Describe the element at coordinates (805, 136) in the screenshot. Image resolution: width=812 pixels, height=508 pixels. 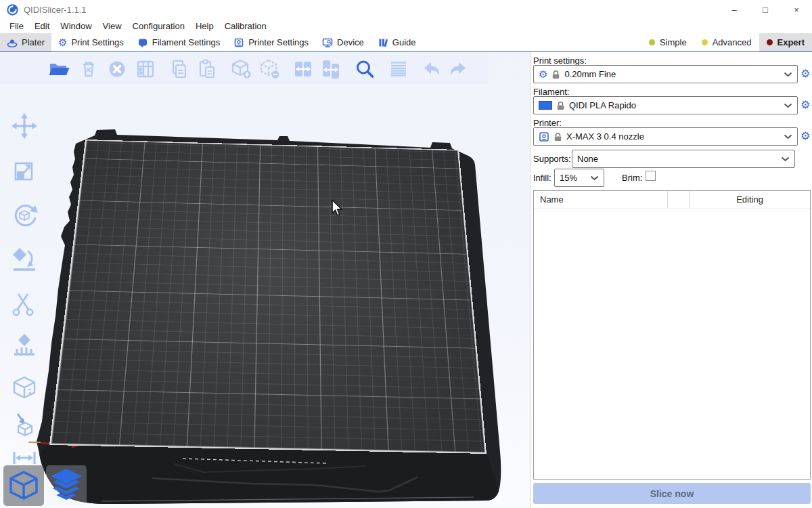
I see `printer-gear-button: ⚙` at that location.